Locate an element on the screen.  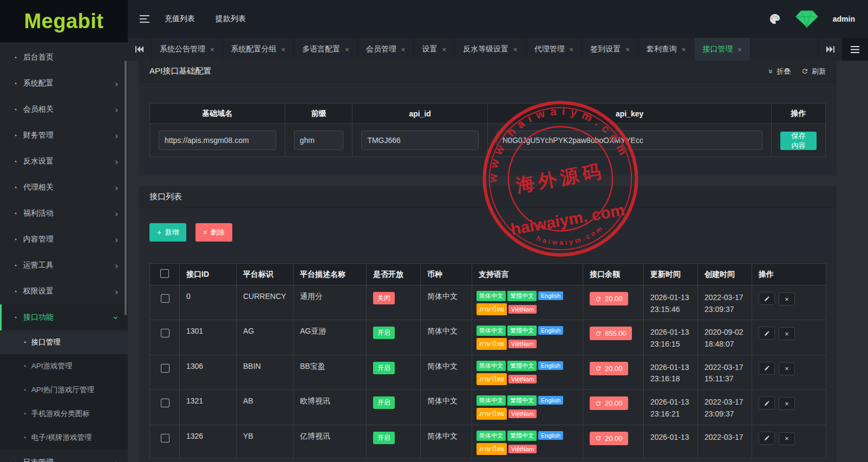
sidebar-item: ◔运营工具› is located at coordinates (64, 265).